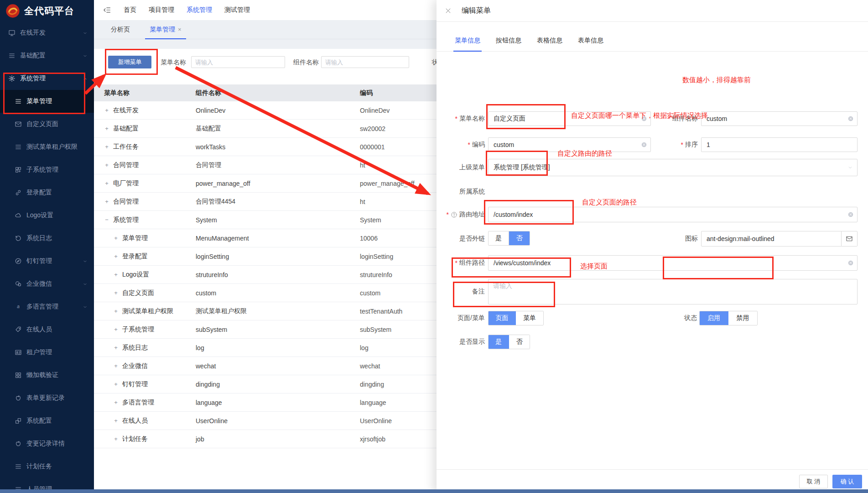 The height and width of the screenshot is (493, 868). What do you see at coordinates (166, 29) in the screenshot?
I see `page-tab: 菜单管理 ×` at bounding box center [166, 29].